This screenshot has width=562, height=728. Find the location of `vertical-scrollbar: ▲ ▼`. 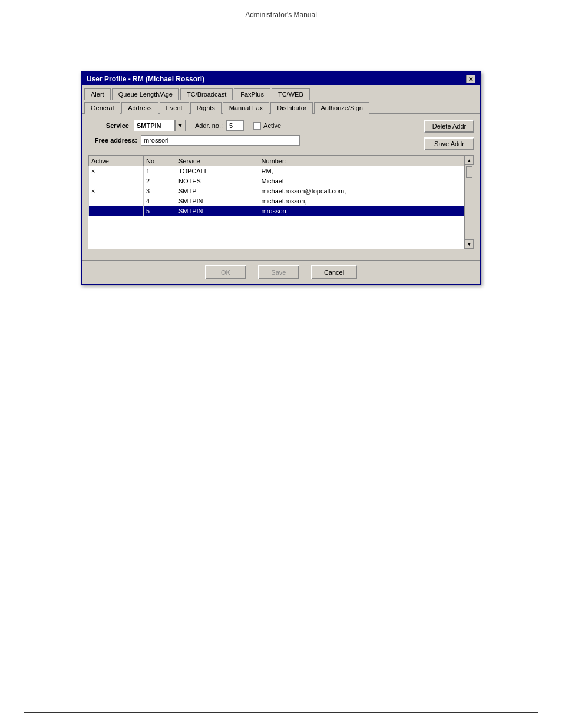

vertical-scrollbar: ▲ ▼ is located at coordinates (469, 202).